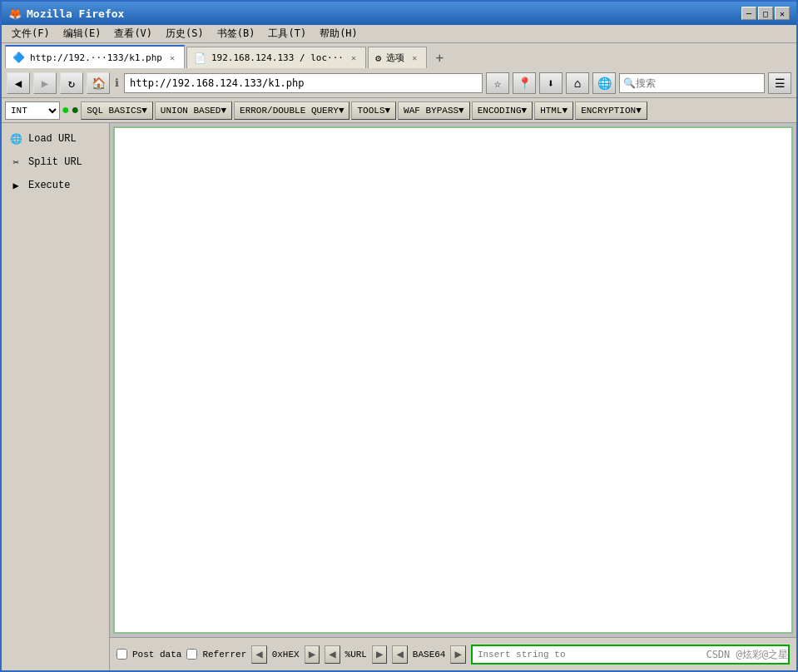 This screenshot has height=672, width=798. Describe the element at coordinates (374, 111) in the screenshot. I see `tools-button: TOOLS▼` at that location.